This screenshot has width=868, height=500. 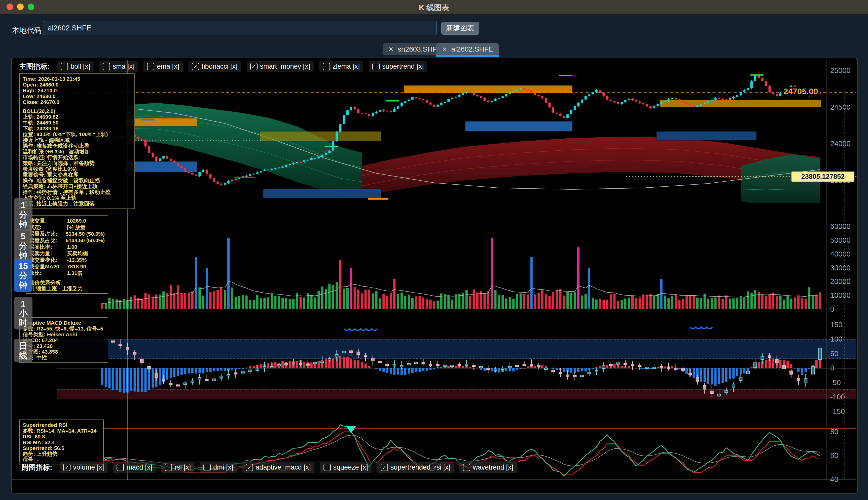 What do you see at coordinates (134, 468) in the screenshot?
I see `sub-macd-toggle: macd [x]` at bounding box center [134, 468].